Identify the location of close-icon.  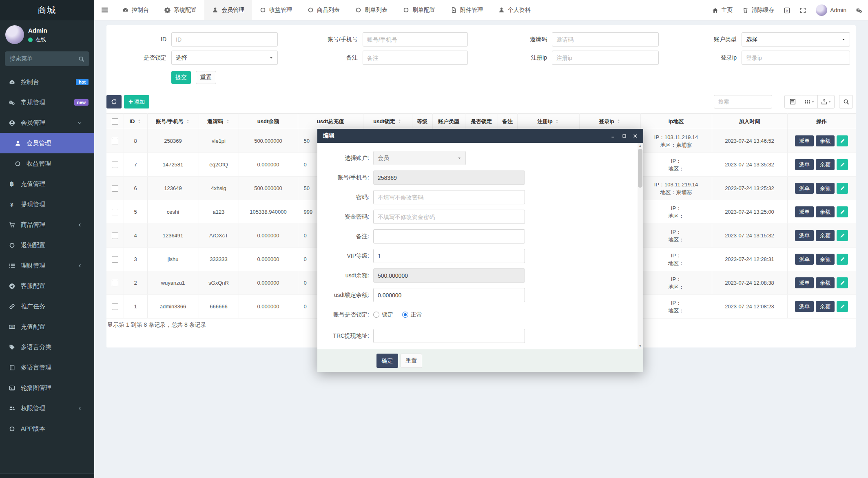
(636, 136).